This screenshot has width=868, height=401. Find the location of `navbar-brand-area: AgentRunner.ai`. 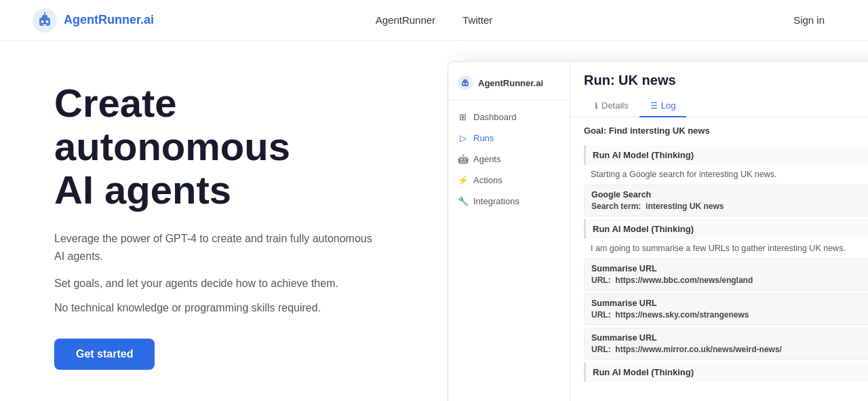

navbar-brand-area: AgentRunner.ai is located at coordinates (94, 20).